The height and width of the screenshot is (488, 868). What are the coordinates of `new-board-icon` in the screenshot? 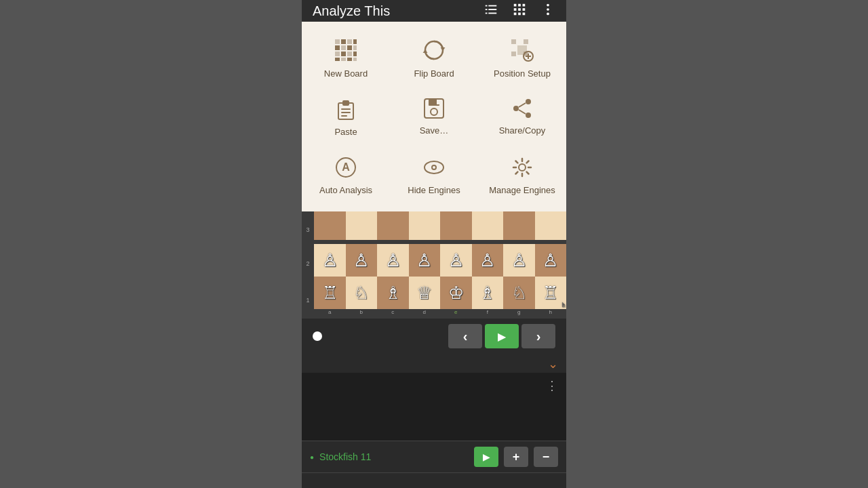 It's located at (346, 52).